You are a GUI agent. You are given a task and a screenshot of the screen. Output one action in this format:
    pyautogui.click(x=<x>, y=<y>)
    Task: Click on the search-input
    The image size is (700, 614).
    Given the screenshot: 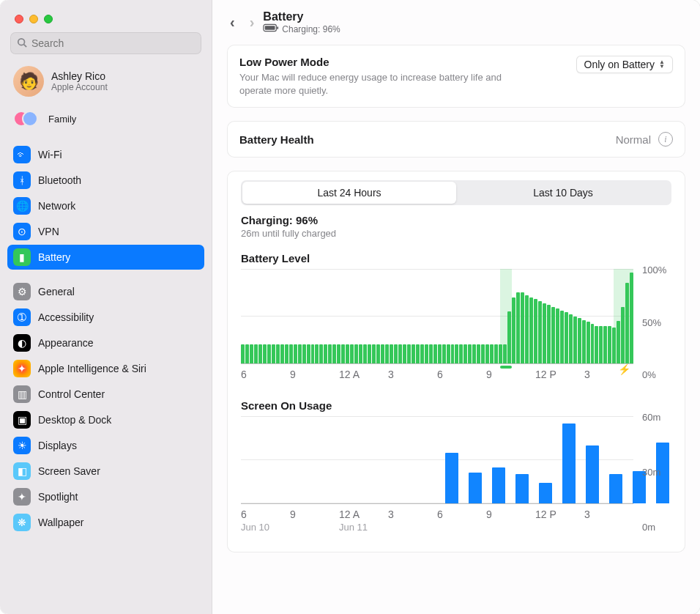 What is the action you would take?
    pyautogui.click(x=113, y=43)
    